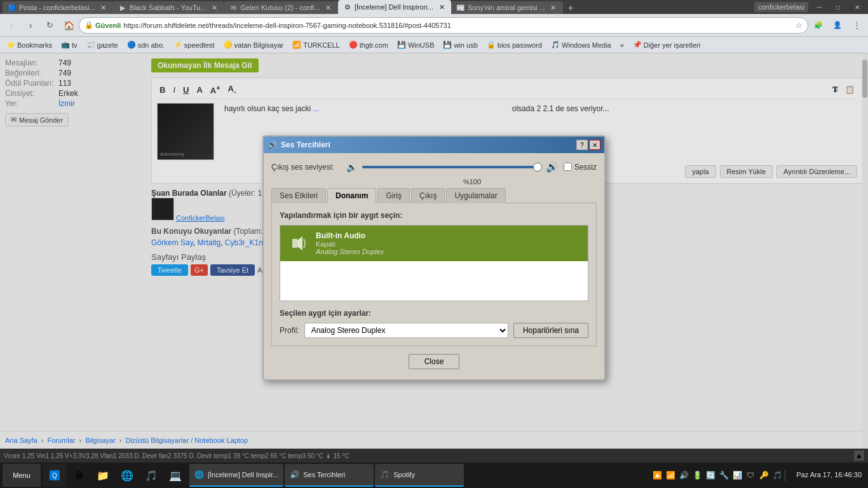  Describe the element at coordinates (449, 243) in the screenshot. I see `device-info: Built-in Audio Kapalı Analog Stereo Dupl…` at that location.